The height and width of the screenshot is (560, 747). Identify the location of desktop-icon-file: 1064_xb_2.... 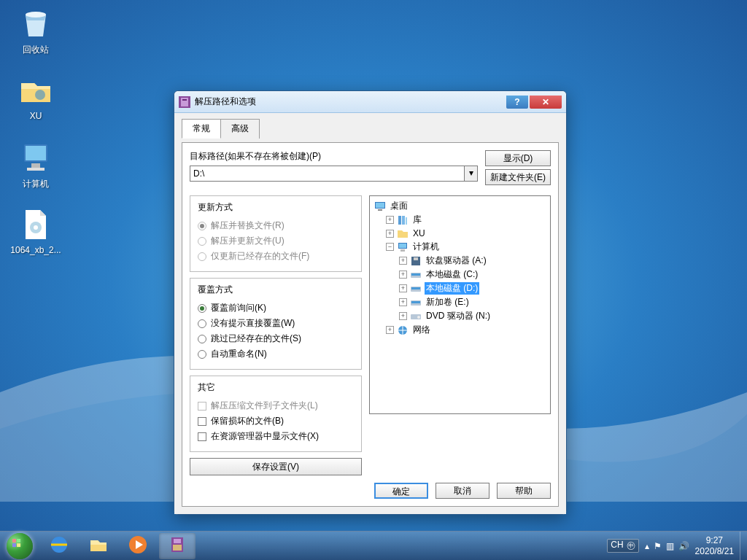
(36, 231).